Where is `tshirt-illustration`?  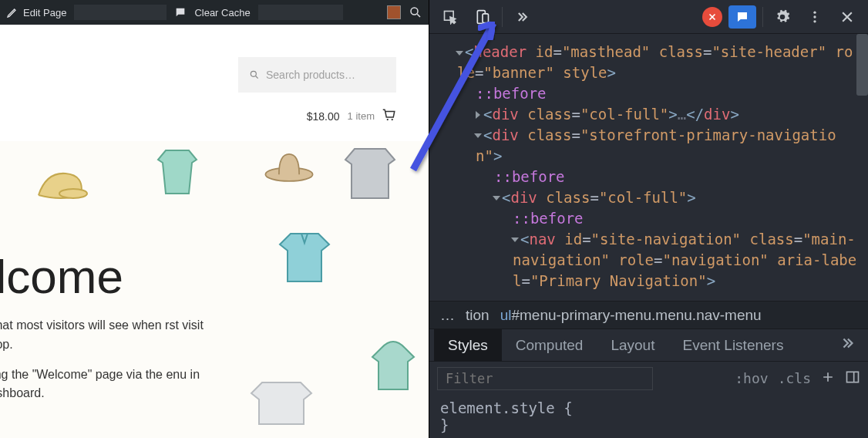 tshirt-illustration is located at coordinates (281, 403).